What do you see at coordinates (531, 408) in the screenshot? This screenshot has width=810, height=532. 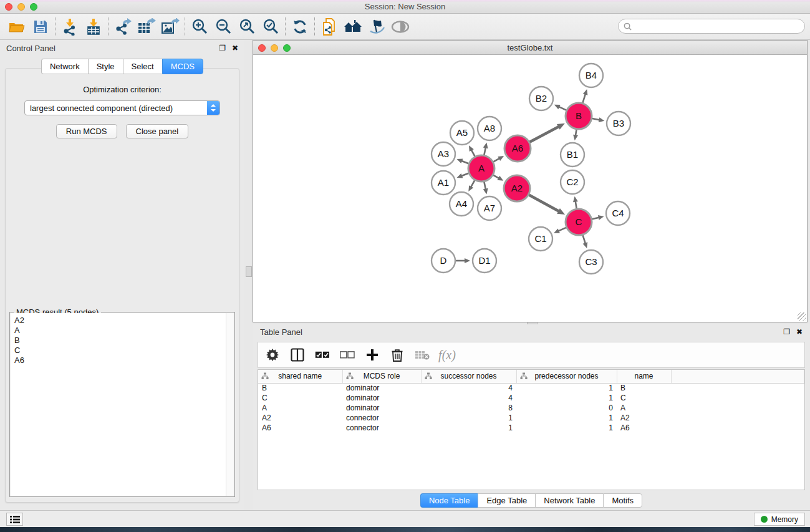 I see `table-row: Adominator80A` at bounding box center [531, 408].